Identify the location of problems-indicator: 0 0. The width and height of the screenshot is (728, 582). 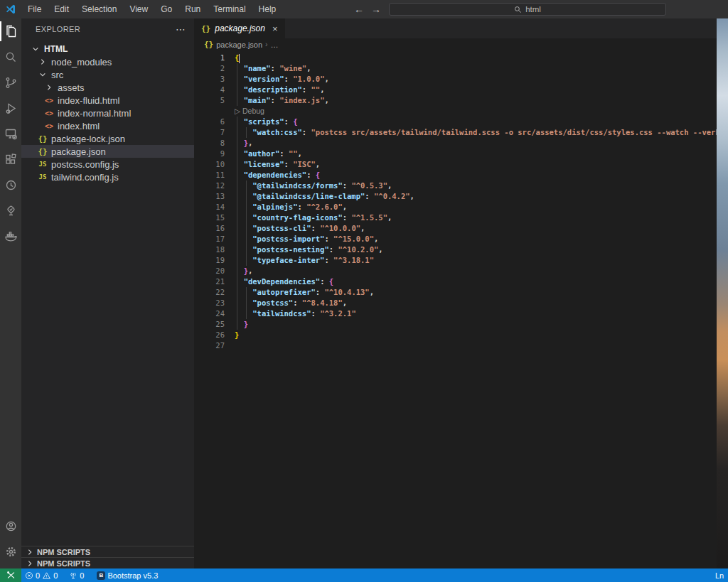
(41, 576).